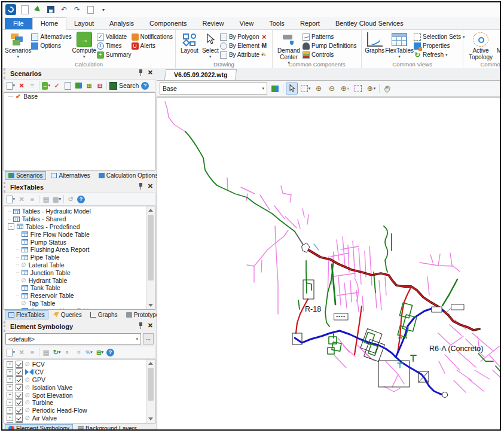 The height and width of the screenshot is (439, 504). What do you see at coordinates (247, 24) in the screenshot?
I see `tab-view: View` at bounding box center [247, 24].